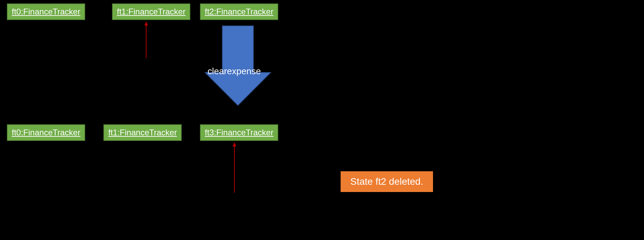 The height and width of the screenshot is (240, 644). Describe the element at coordinates (151, 12) in the screenshot. I see `state-node-ft1-top: ft1:FinanceTracker` at that location.